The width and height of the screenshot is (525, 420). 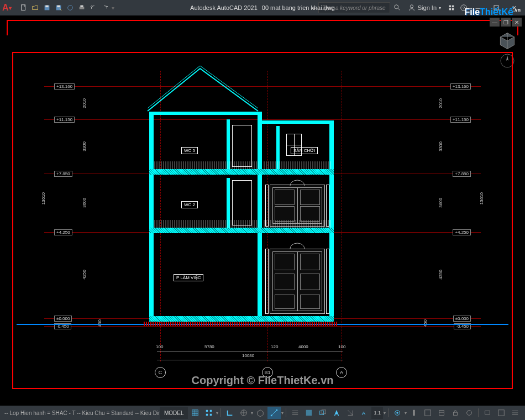 What do you see at coordinates (397, 8) in the screenshot?
I see `search-icon` at bounding box center [397, 8].